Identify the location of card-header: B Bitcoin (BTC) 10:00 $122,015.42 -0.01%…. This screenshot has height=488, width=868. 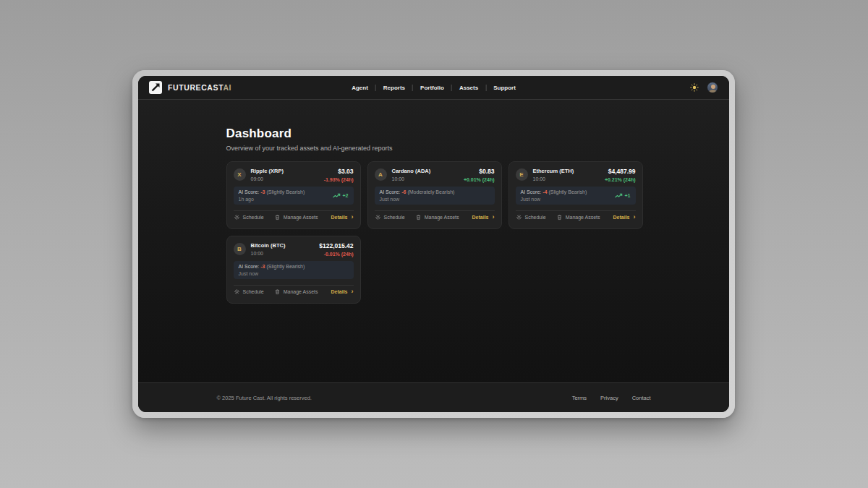
(294, 249).